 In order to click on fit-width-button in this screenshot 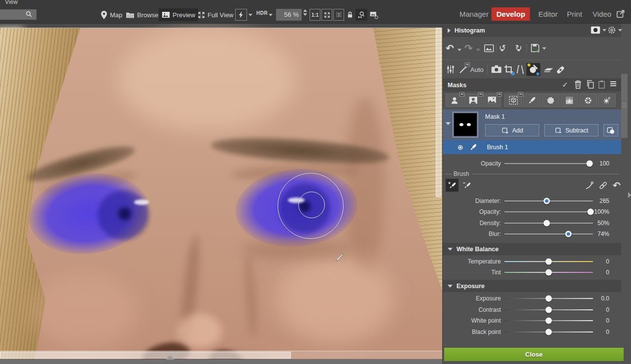, I will do `click(339, 15)`.